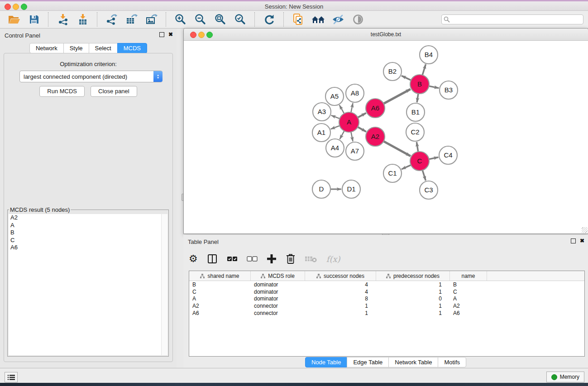  I want to click on table-settings-icon: ⚙, so click(193, 259).